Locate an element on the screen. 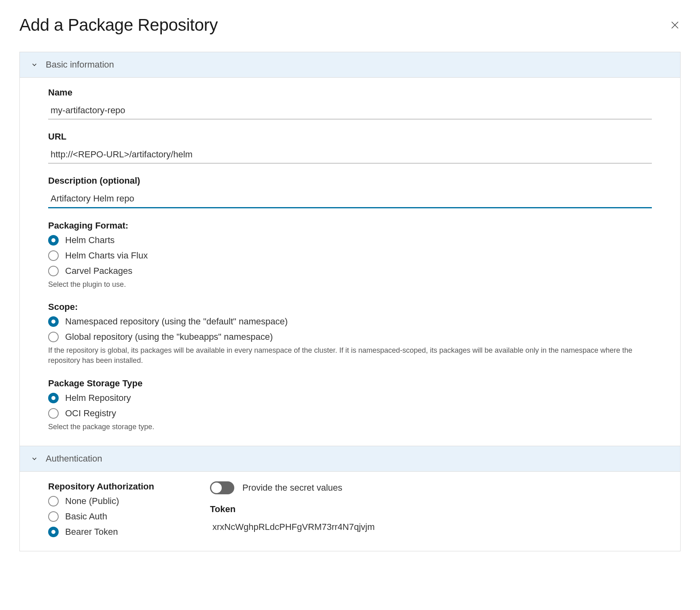 The width and height of the screenshot is (700, 610). radio-label: Helm Charts is located at coordinates (90, 240).